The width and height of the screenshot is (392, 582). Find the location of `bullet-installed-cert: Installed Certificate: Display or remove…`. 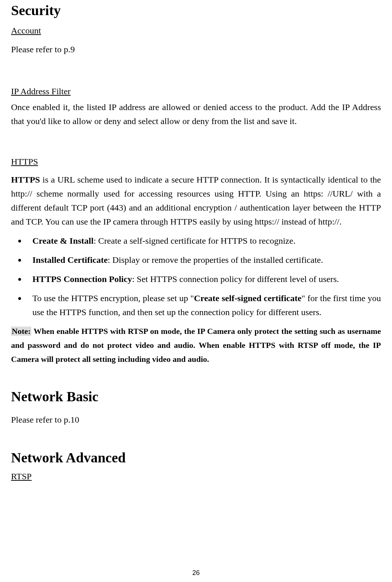

bullet-installed-cert: Installed Certificate: Display or remove… is located at coordinates (196, 260).